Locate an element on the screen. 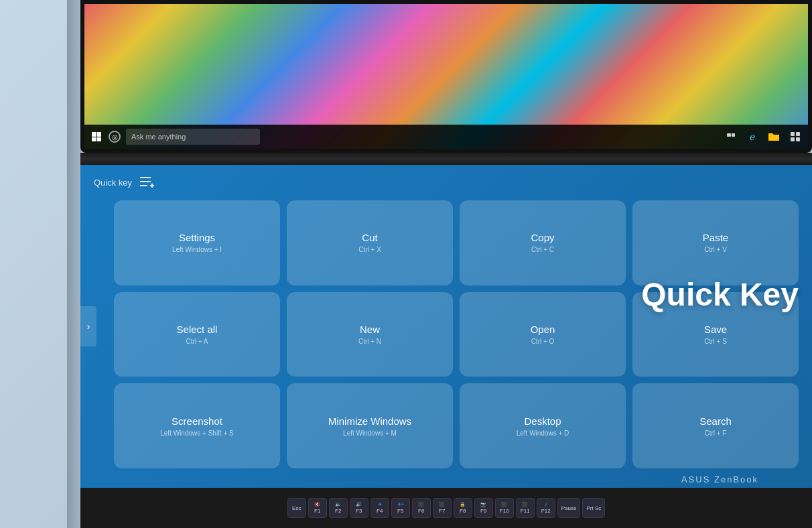 This screenshot has width=812, height=528. key-f2-label: F2 is located at coordinates (338, 511).